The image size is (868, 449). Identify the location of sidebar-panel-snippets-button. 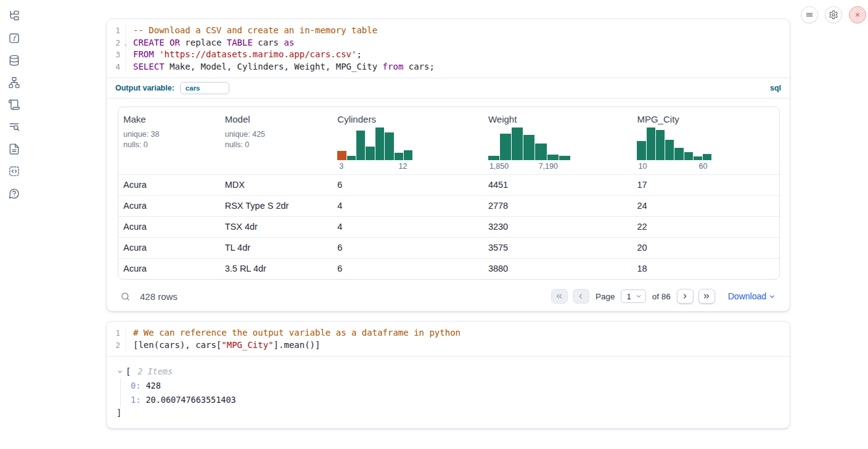
(14, 171).